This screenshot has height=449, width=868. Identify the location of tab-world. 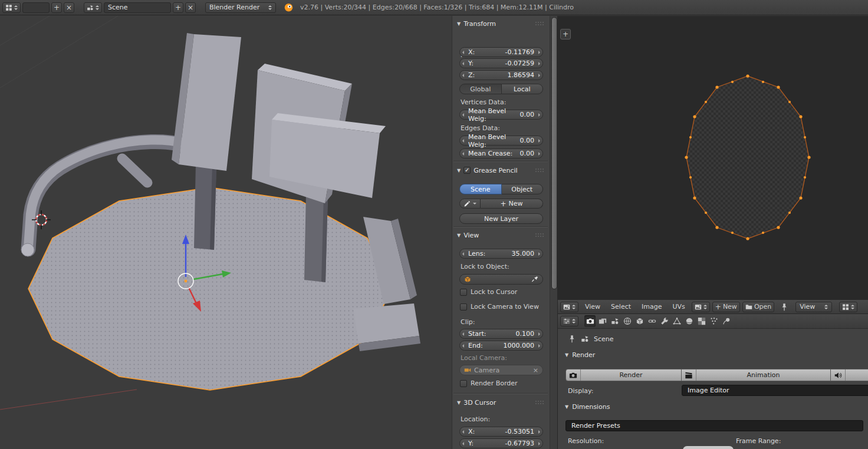
(627, 321).